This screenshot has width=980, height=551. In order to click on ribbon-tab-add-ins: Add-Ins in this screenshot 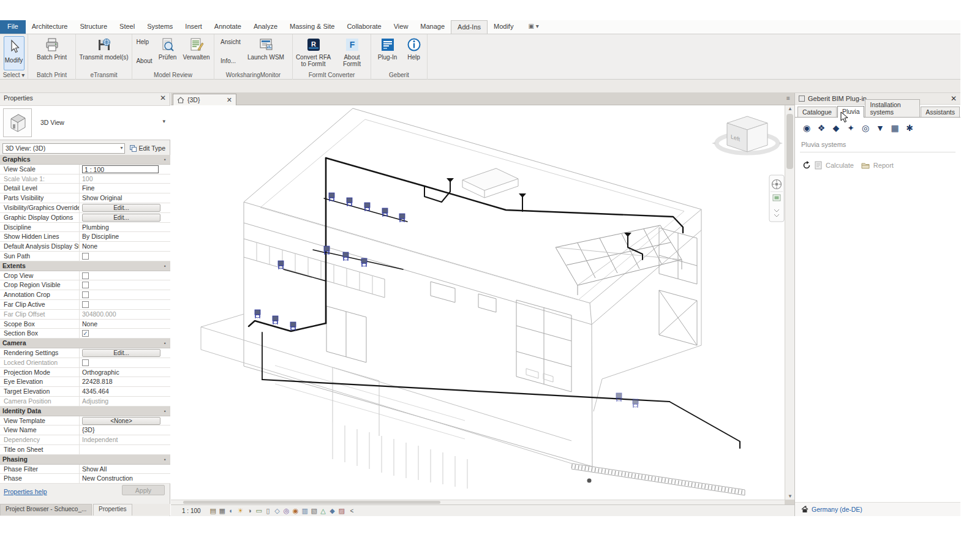, I will do `click(469, 27)`.